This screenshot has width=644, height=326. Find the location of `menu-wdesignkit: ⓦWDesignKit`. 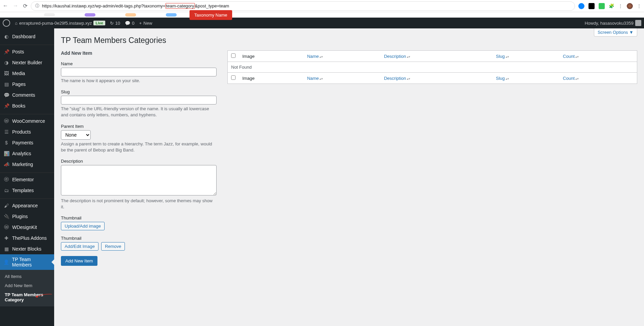

menu-wdesignkit: ⓦWDesignKit is located at coordinates (27, 227).